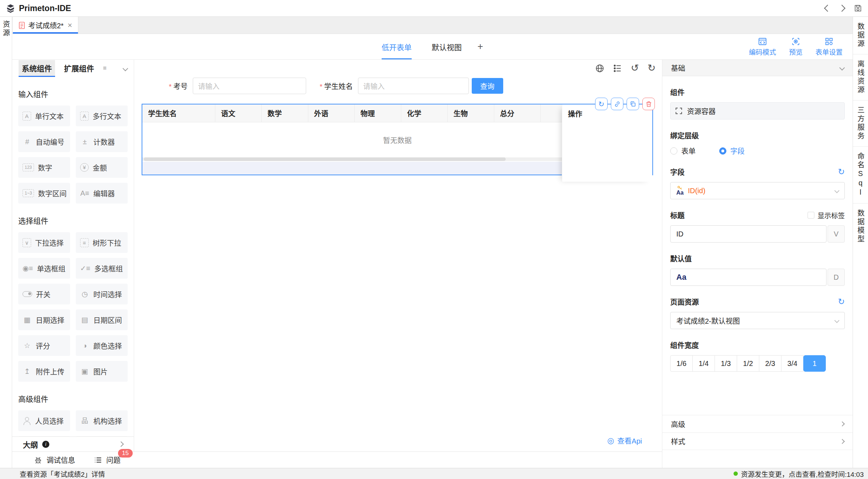 The width and height of the screenshot is (868, 479). I want to click on component-item: ¥ 金额, so click(102, 167).